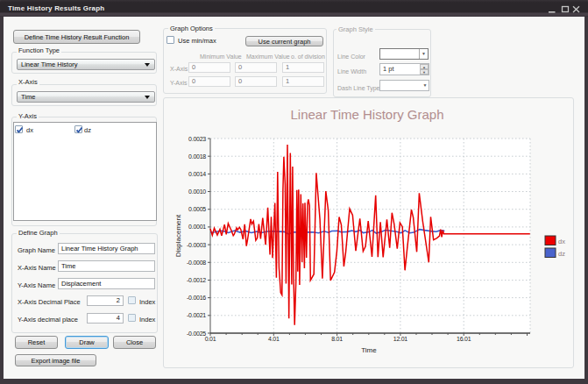  Describe the element at coordinates (196, 298) in the screenshot. I see `svg-text: -0.0016` at that location.